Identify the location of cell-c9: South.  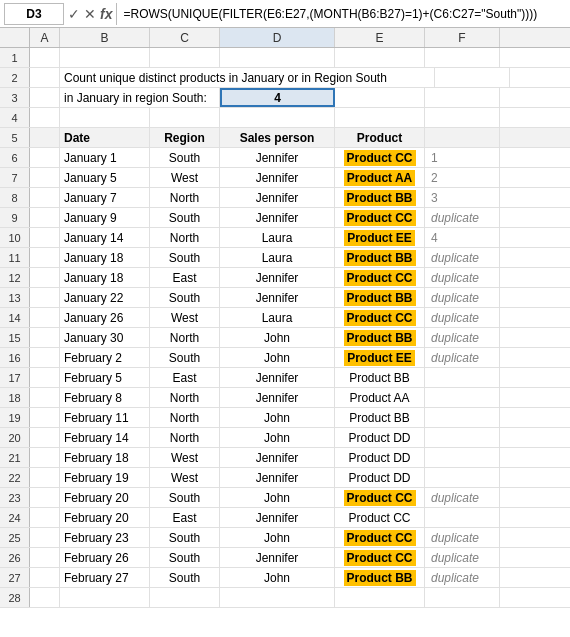
(185, 218).